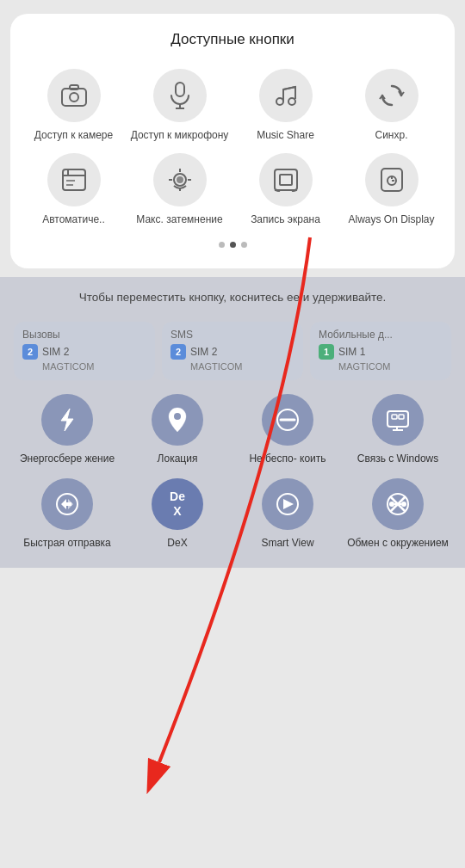 This screenshot has height=868, width=465. I want to click on btn-item-screen-rec: Запись экрана, so click(286, 190).